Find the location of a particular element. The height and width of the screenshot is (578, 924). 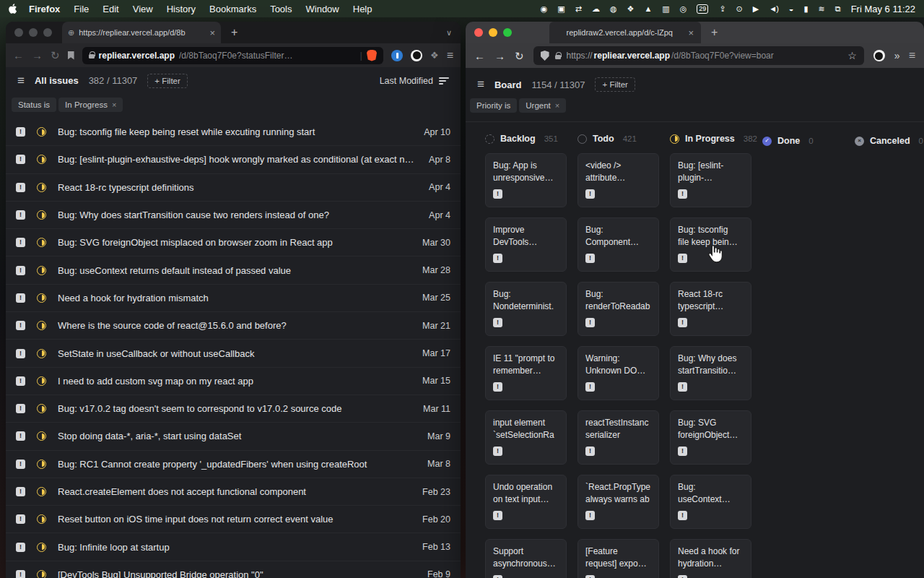

docker-icon: ◍ is located at coordinates (614, 9).